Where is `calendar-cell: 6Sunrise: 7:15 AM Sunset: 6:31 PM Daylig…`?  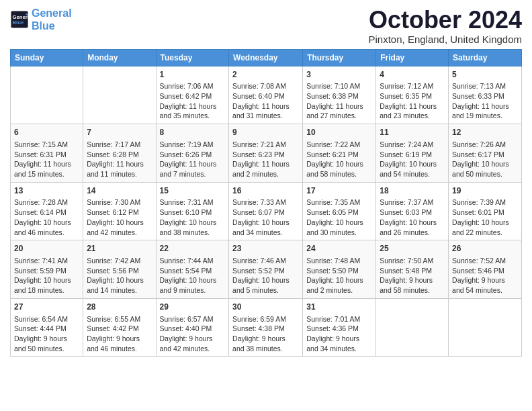
calendar-cell: 6Sunrise: 7:15 AM Sunset: 6:31 PM Daylig… is located at coordinates (47, 153).